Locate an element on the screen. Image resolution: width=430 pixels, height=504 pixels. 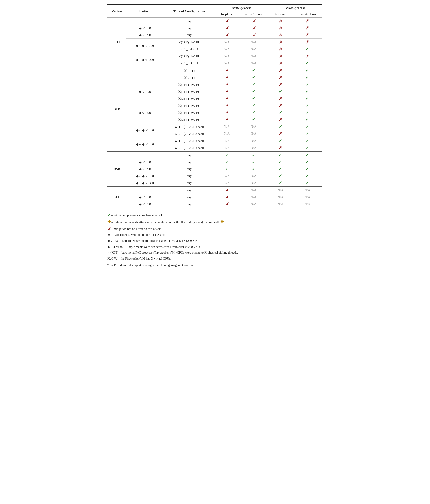
thread-config-cell: ⚔(1PT) is located at coordinates (189, 71).